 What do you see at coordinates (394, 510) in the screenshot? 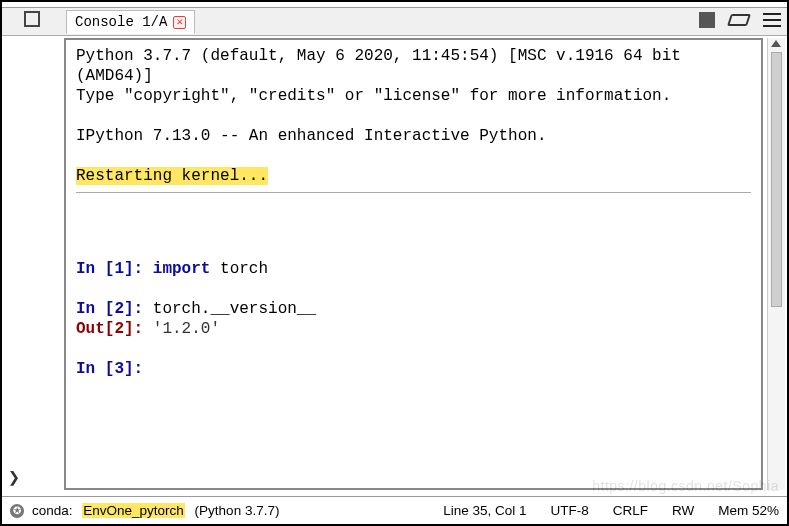
I see `status-bar: ✪ conda: EnvOne_pytorch (Python 3.7.7) L…` at bounding box center [394, 510].